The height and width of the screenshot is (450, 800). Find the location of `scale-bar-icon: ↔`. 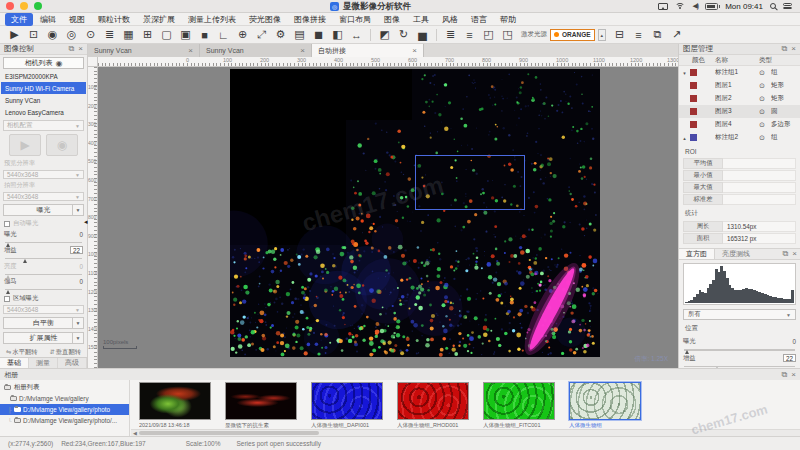

scale-bar-icon: ↔ is located at coordinates (356, 34).